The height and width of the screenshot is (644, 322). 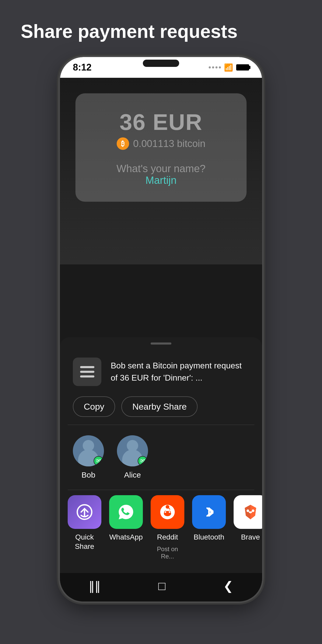 What do you see at coordinates (88, 475) in the screenshot?
I see `bob-name: Bob` at bounding box center [88, 475].